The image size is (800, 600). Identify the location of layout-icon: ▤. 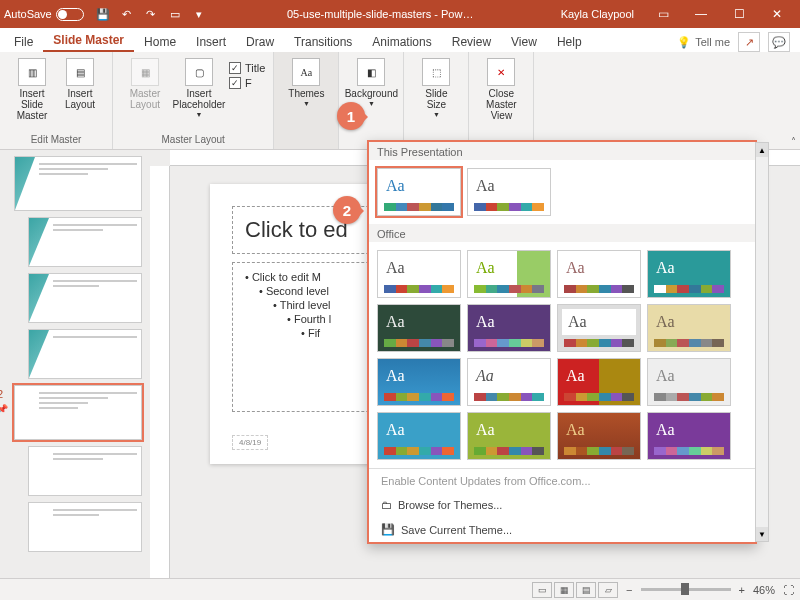
(80, 72).